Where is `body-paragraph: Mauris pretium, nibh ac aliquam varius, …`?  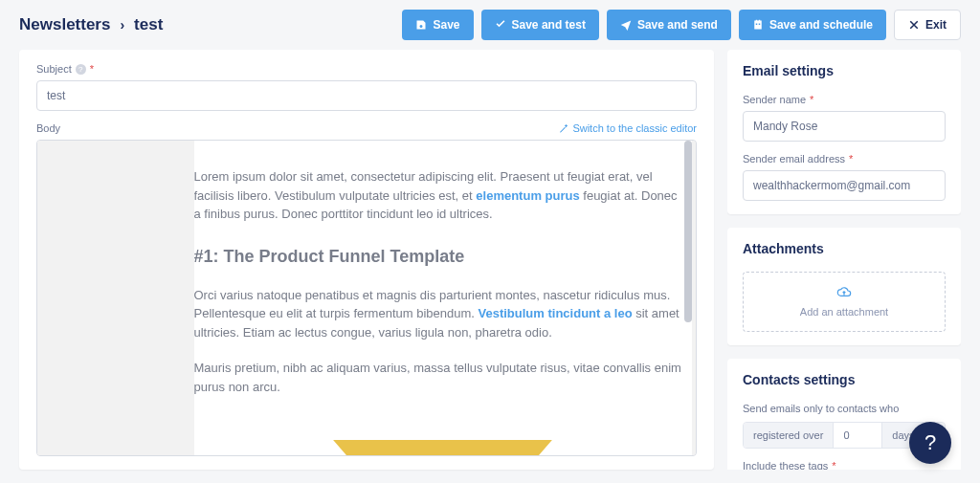
body-paragraph: Mauris pretium, nibh ac aliquam varius, … is located at coordinates (443, 377).